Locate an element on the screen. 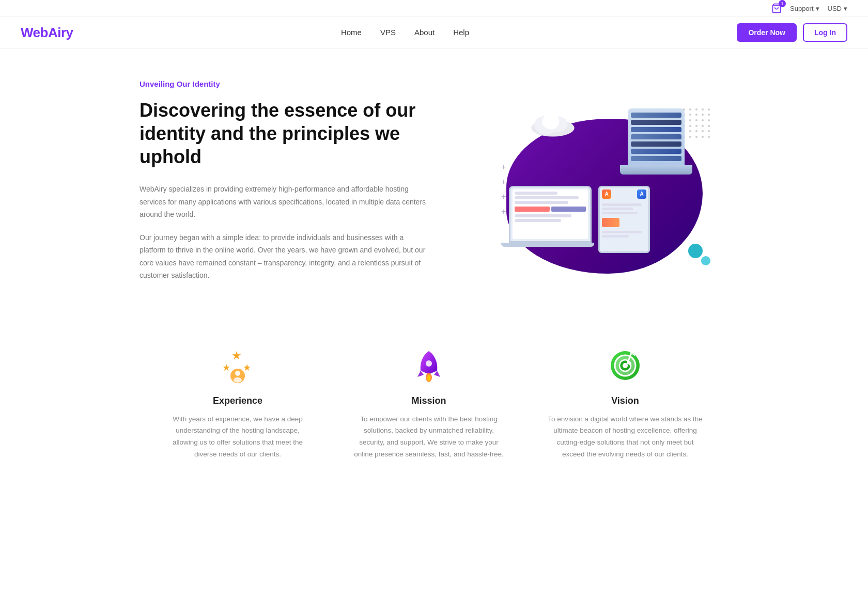 The width and height of the screenshot is (868, 601). plus-marks: ++++ is located at coordinates (503, 190).